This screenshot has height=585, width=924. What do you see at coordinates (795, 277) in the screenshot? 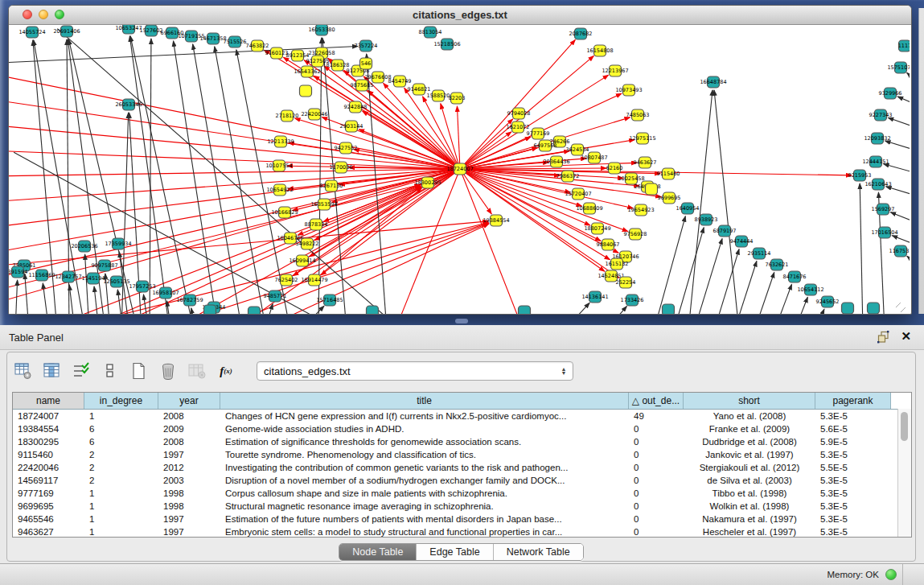
I see `graph-node: 8471676` at bounding box center [795, 277].